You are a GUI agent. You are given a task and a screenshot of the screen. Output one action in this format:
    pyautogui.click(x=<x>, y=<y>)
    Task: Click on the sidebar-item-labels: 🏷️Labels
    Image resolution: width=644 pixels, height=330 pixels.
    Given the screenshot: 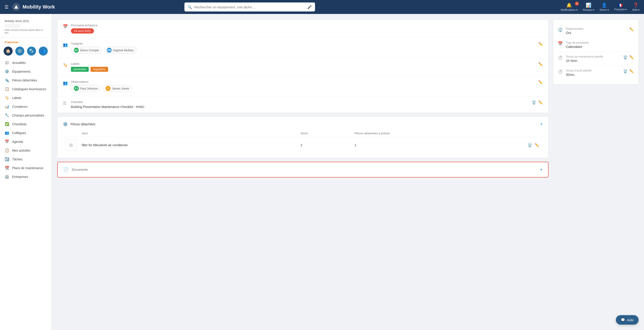 What is the action you would take?
    pyautogui.click(x=26, y=98)
    